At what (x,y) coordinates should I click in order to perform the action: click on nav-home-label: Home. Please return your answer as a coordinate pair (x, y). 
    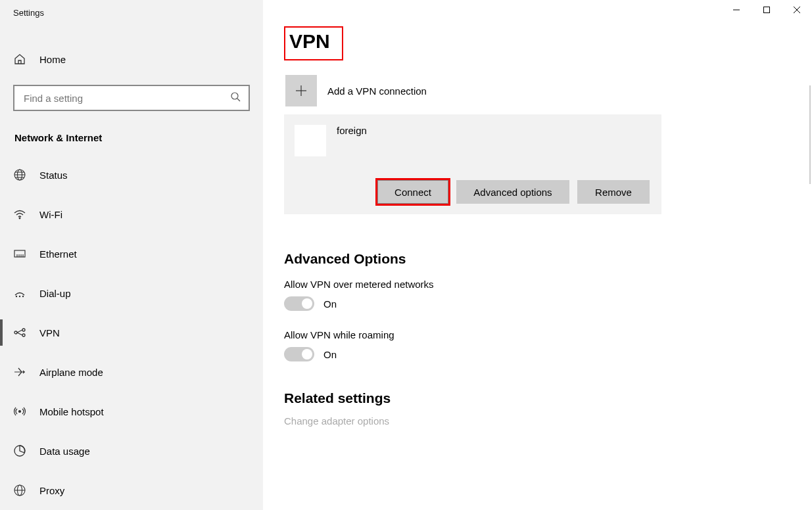
    Looking at the image, I should click on (53, 59).